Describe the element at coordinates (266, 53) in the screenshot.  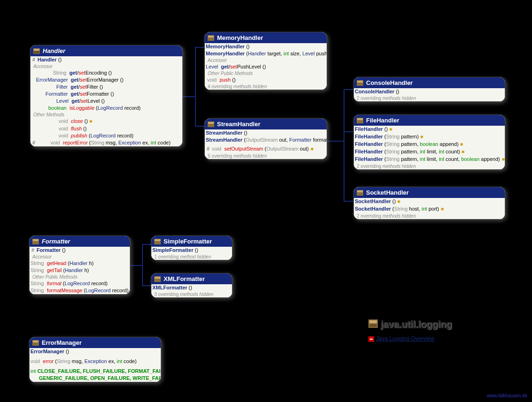
I see `constructor: MemoryHandler (Handler target, int size,…` at that location.